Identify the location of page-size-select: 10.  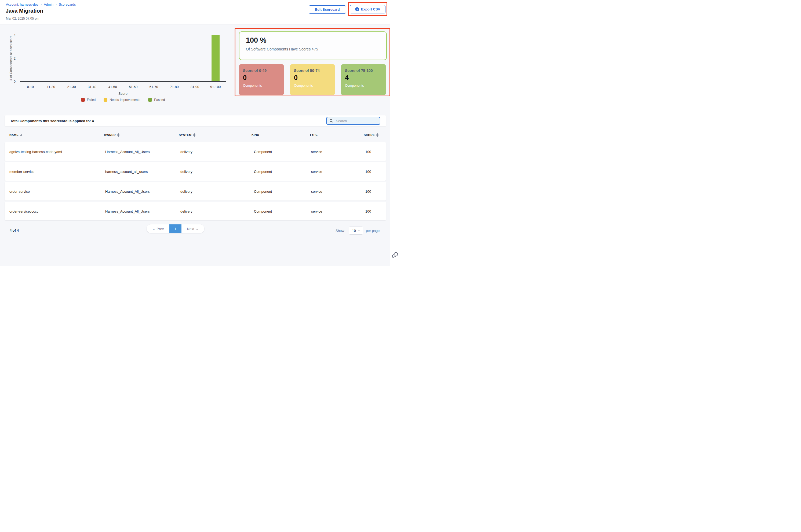
(356, 231).